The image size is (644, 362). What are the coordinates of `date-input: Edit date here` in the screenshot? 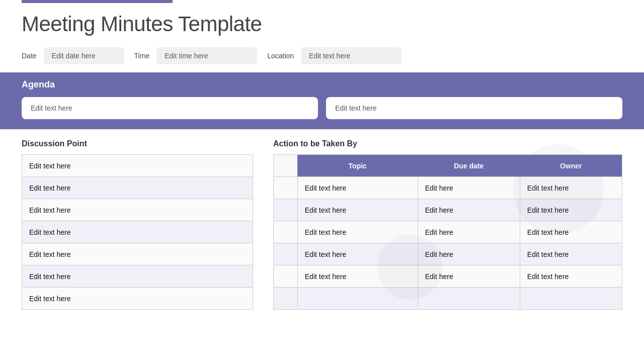 It's located at (84, 56).